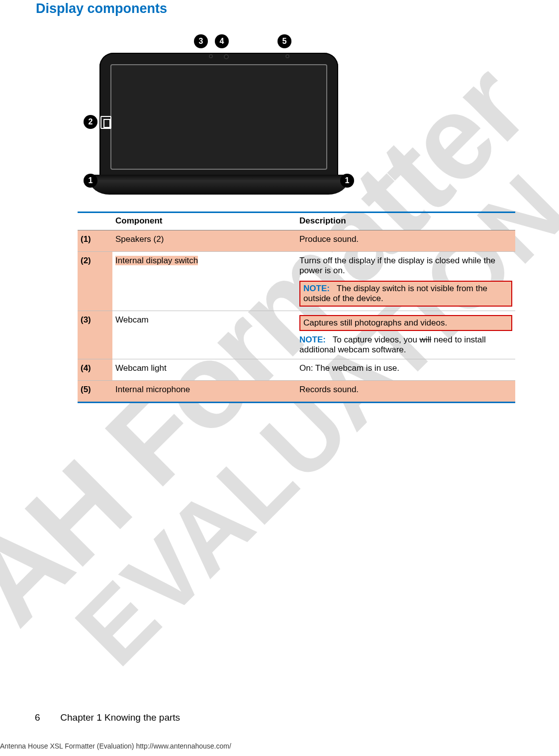 The image size is (559, 756). I want to click on row-description: On: The webcam is in use., so click(406, 370).